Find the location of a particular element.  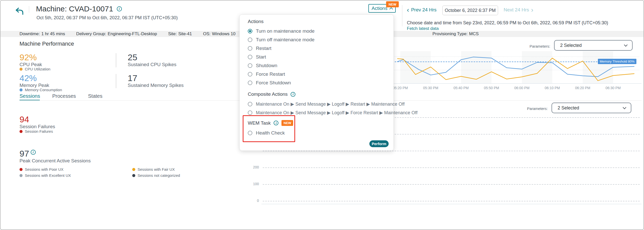

wem-task-highlight-box is located at coordinates (269, 129).